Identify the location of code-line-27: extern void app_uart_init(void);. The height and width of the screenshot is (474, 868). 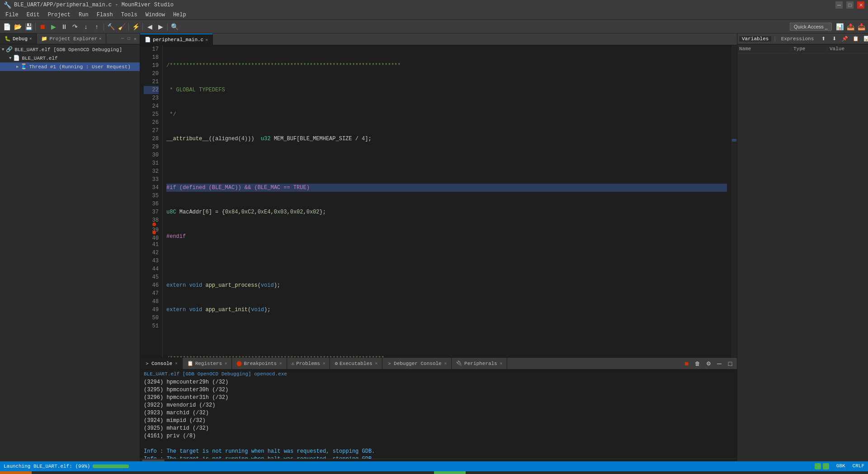
(447, 310).